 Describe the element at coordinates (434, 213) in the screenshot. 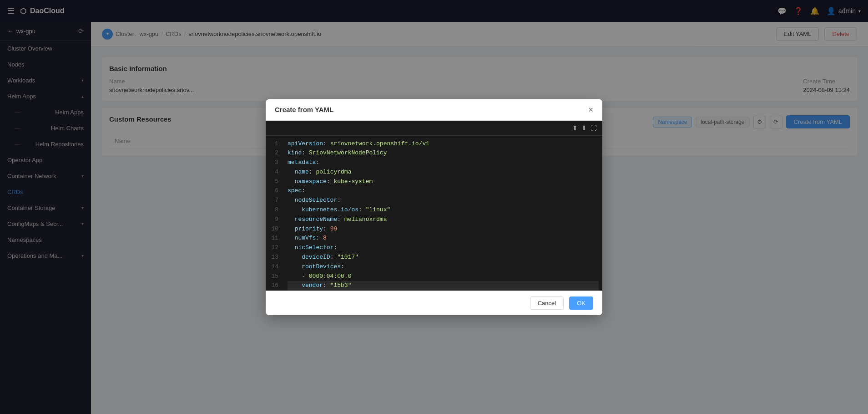

I see `code-editor: 123456789101112131415161718 apiVersion: …` at that location.